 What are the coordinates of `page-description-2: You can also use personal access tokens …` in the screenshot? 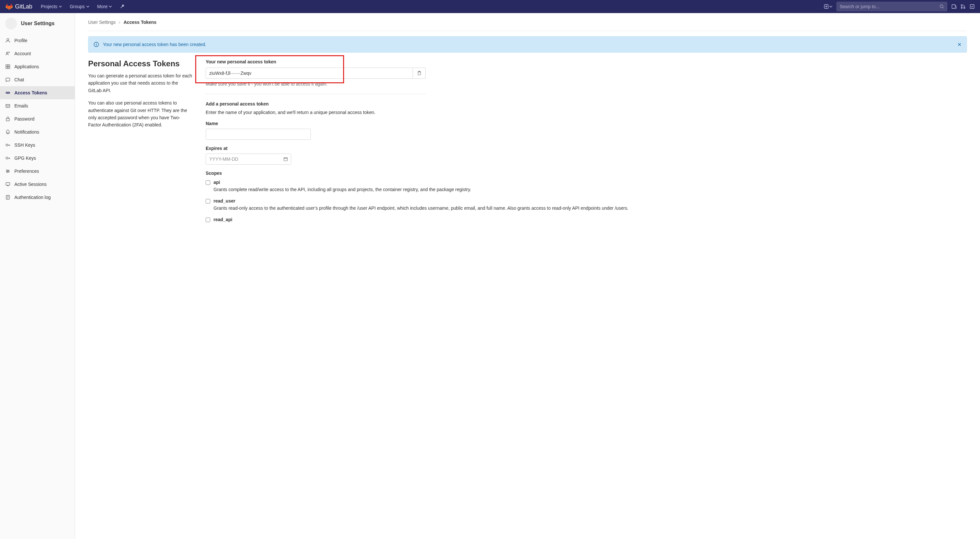 It's located at (140, 114).